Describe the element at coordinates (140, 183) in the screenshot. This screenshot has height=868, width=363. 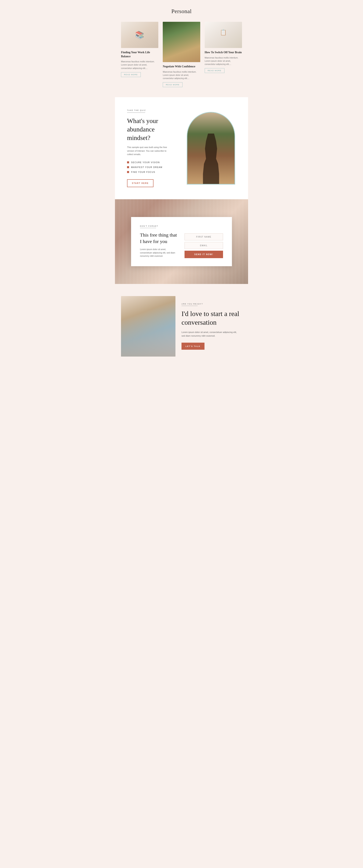
I see `quiz-start-button: START HERE` at that location.